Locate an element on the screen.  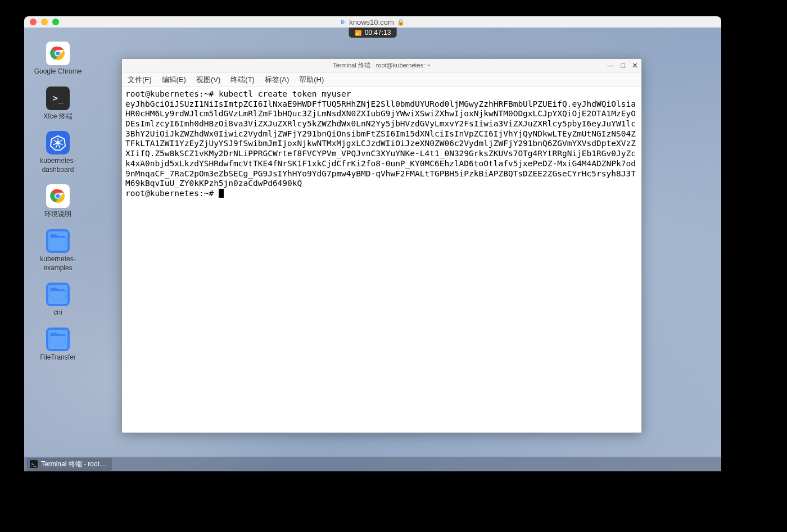
menu-help: 帮助(H) is located at coordinates (311, 80).